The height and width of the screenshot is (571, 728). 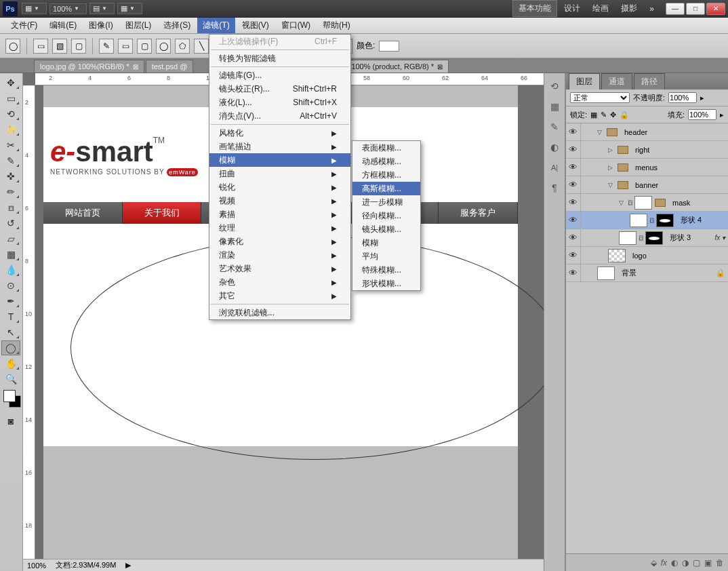 I want to click on shape-mode-1: ▭, so click(x=41, y=46).